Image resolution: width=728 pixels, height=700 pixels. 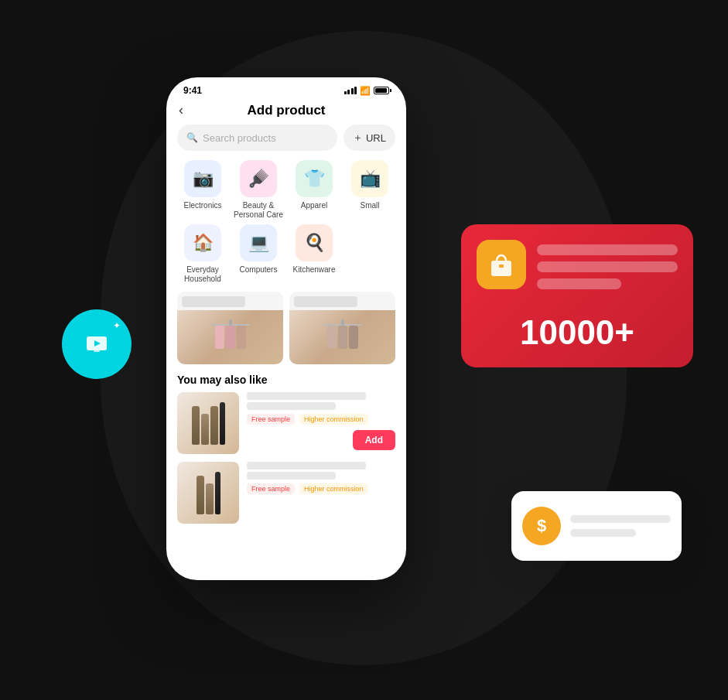 What do you see at coordinates (370, 190) in the screenshot?
I see `category-small: 📺 Small` at bounding box center [370, 190].